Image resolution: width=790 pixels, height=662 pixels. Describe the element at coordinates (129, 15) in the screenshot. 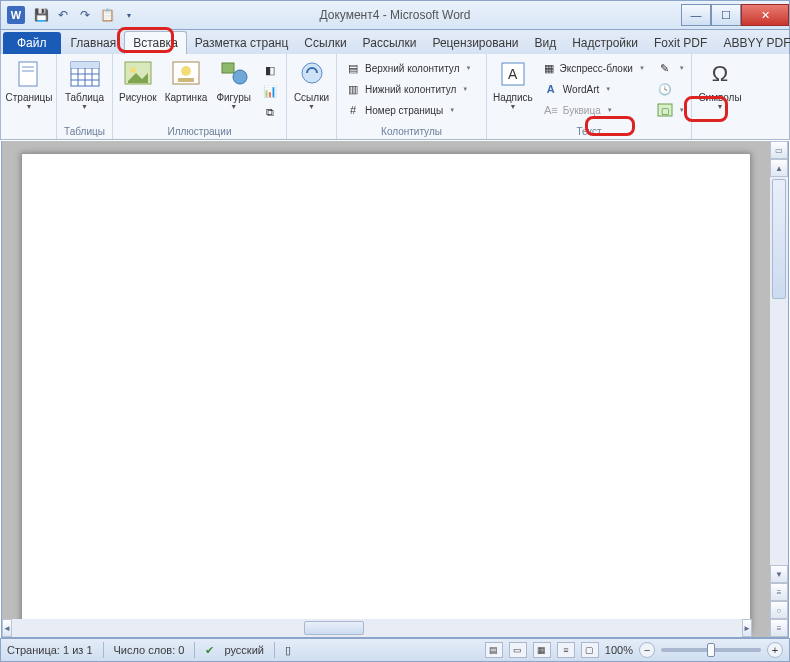

I see `qat-dropdown-icon: ▾` at that location.